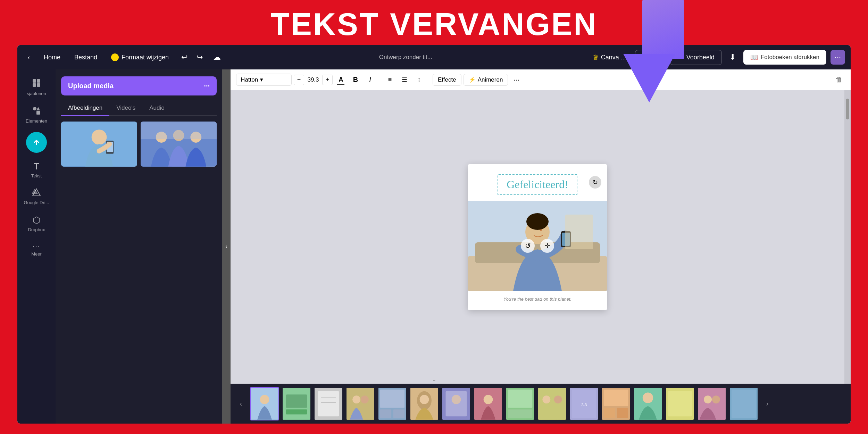 The width and height of the screenshot is (868, 434). Describe the element at coordinates (390, 80) in the screenshot. I see `align-icon: ≡` at that location.